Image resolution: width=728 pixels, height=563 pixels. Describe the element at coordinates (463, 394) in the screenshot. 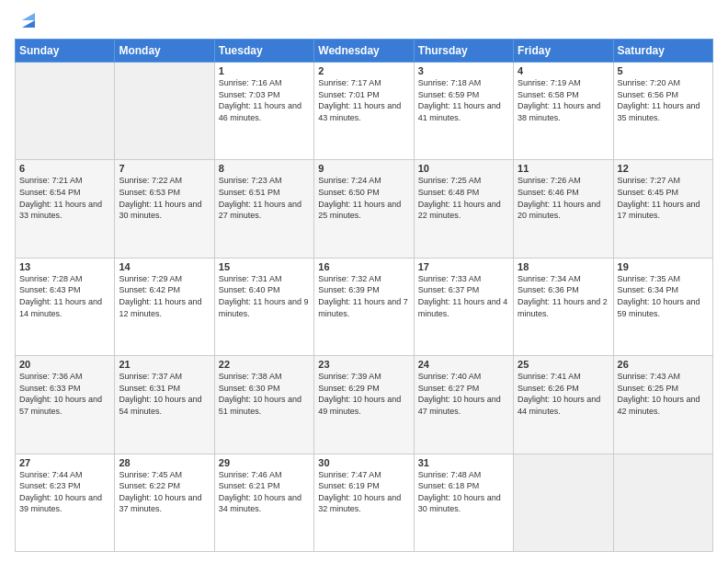

I see `day-detail: Sunrise: 7:40 AMSunset: 6:27 PMDaylight:…` at that location.